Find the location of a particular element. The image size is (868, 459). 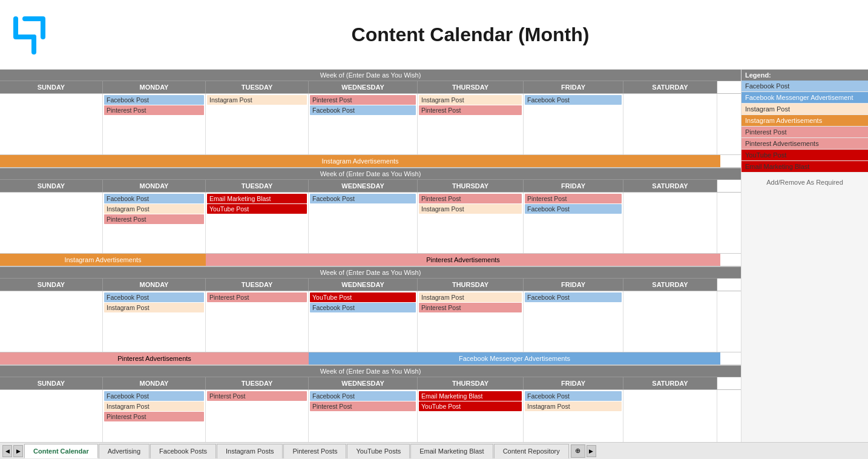

w1-fri: Facebook Post is located at coordinates (574, 124).